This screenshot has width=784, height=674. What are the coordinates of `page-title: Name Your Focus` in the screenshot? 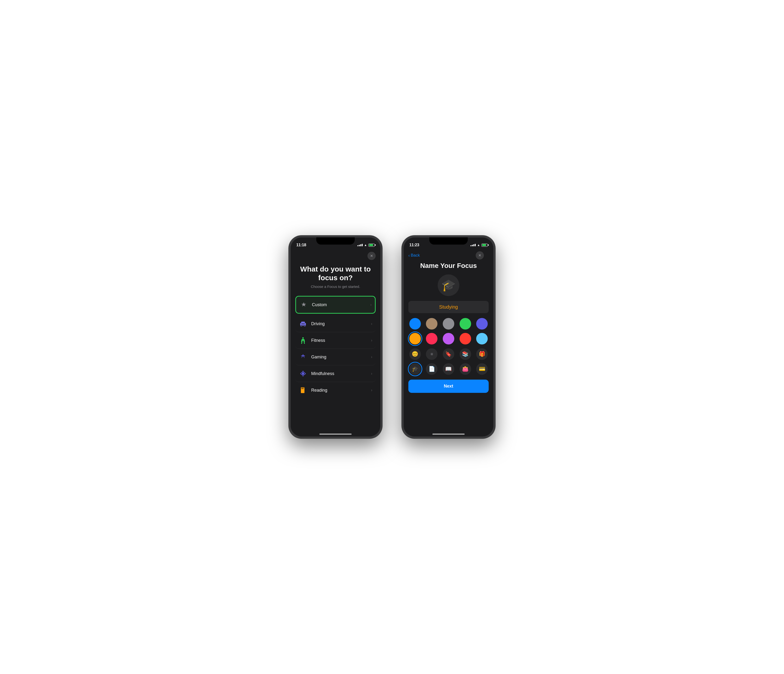 It's located at (448, 266).